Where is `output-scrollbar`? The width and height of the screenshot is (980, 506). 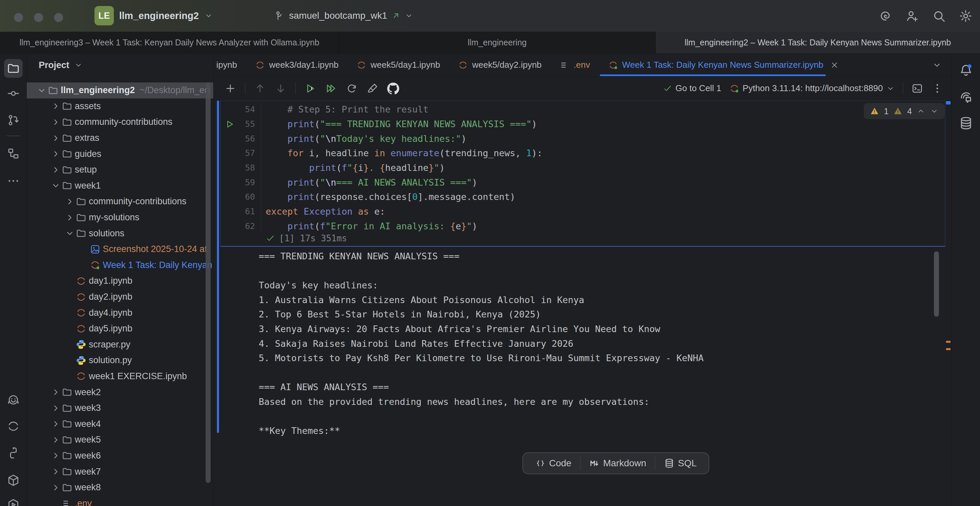 output-scrollbar is located at coordinates (937, 284).